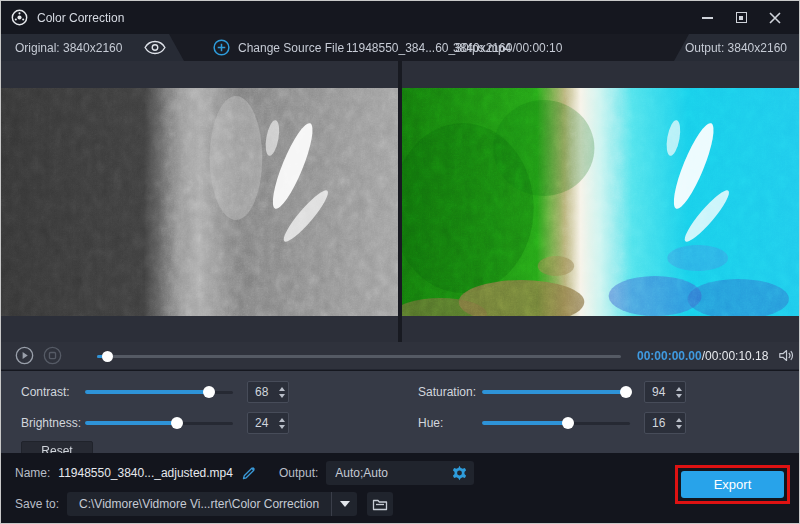 The width and height of the screenshot is (800, 524). What do you see at coordinates (736, 48) in the screenshot?
I see `output-tab: Output: 3840x2160` at bounding box center [736, 48].